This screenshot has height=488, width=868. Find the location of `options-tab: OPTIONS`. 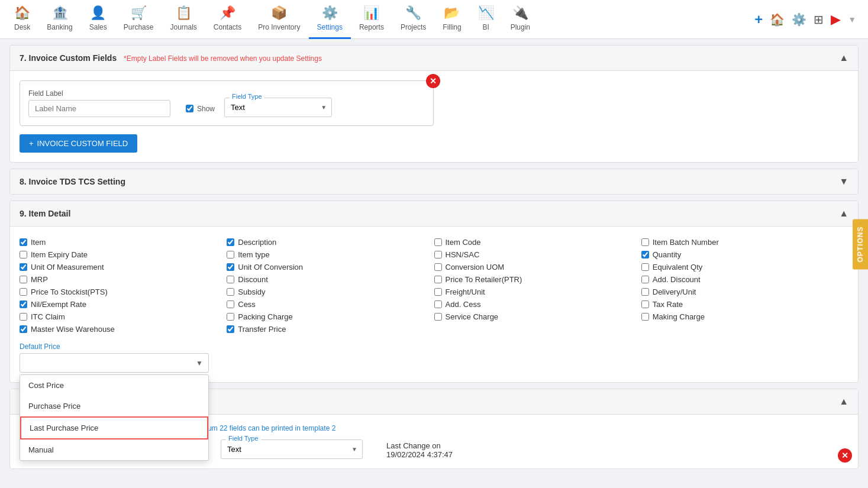

options-tab: OPTIONS is located at coordinates (860, 244).